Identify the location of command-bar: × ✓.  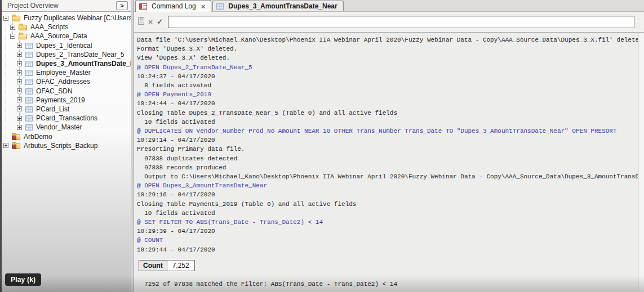
(389, 23).